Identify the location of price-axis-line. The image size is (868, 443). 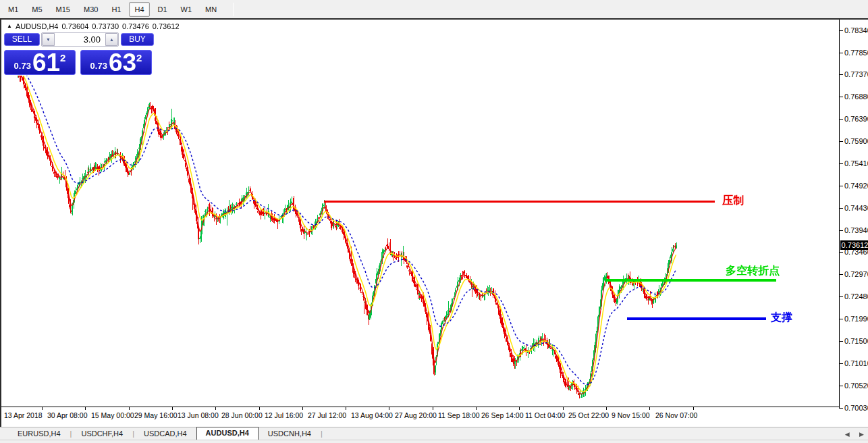
(840, 213).